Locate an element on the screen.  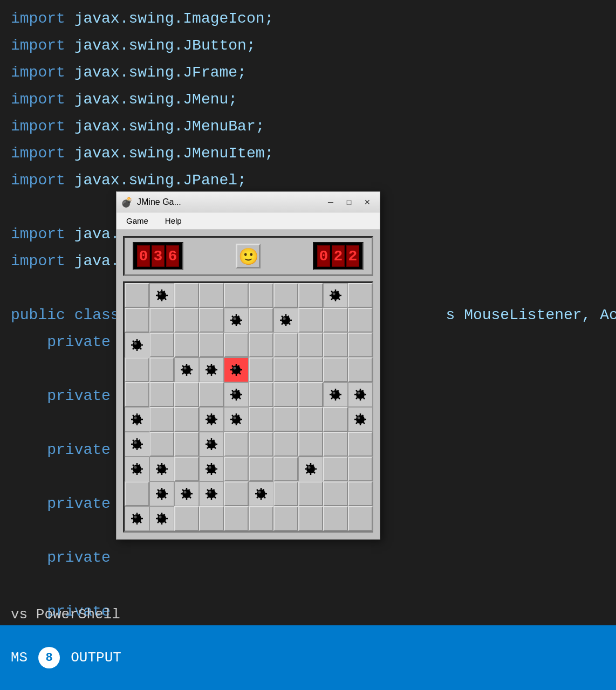
smiley-button: 🙂 is located at coordinates (248, 256).